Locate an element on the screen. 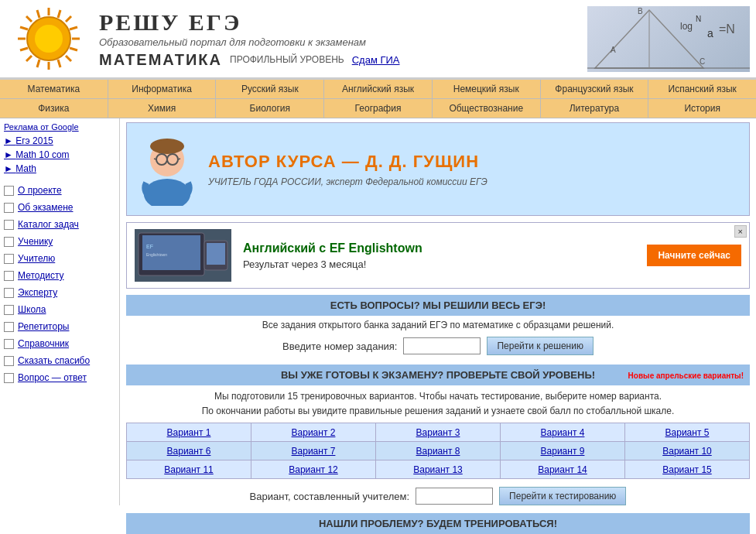 The image size is (756, 534). sidebar-nav-tutors: Репетиторы is located at coordinates (60, 327).